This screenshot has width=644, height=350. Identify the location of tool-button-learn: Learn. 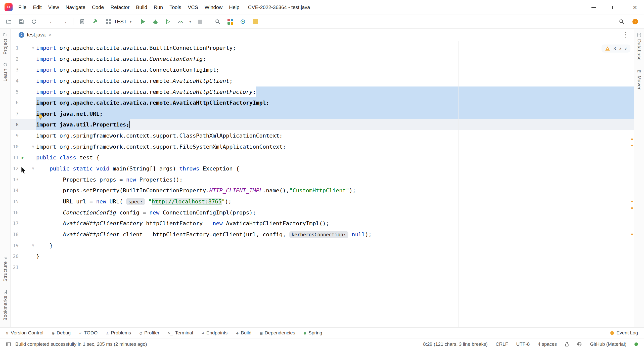
(5, 72).